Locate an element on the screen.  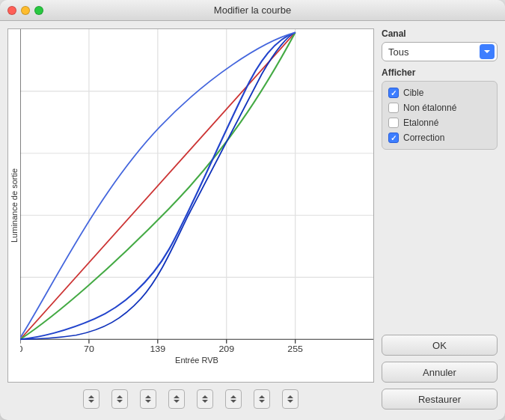
window-controls is located at coordinates (25, 10).